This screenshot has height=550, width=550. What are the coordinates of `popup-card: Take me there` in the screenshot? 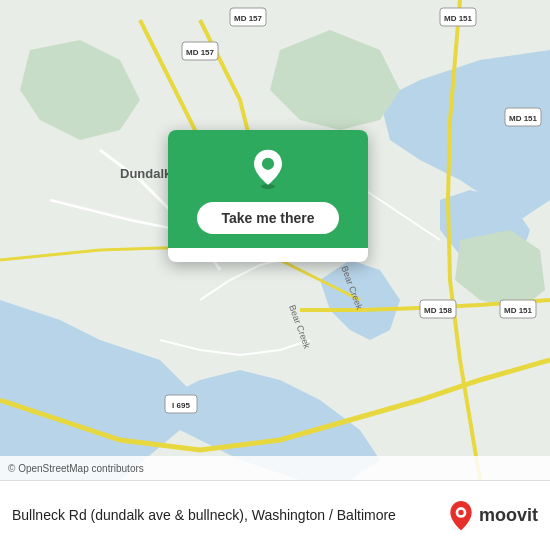 It's located at (268, 196).